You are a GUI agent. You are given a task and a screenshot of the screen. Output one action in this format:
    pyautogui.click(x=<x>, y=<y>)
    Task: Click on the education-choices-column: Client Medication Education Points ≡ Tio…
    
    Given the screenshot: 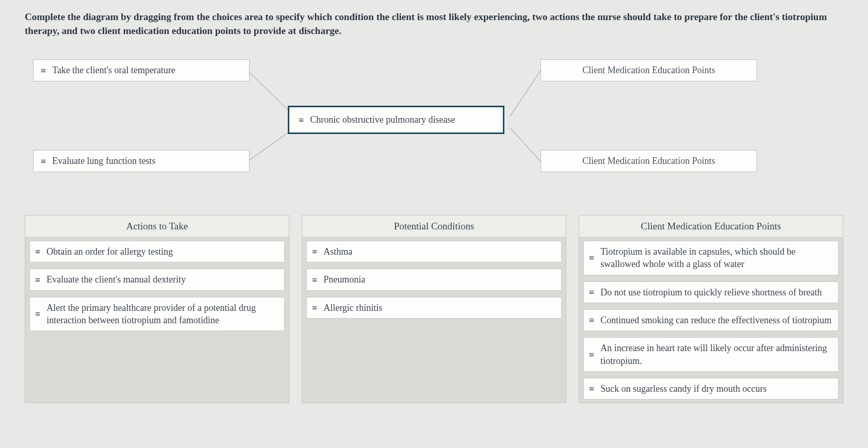 What is the action you would take?
    pyautogui.click(x=711, y=309)
    